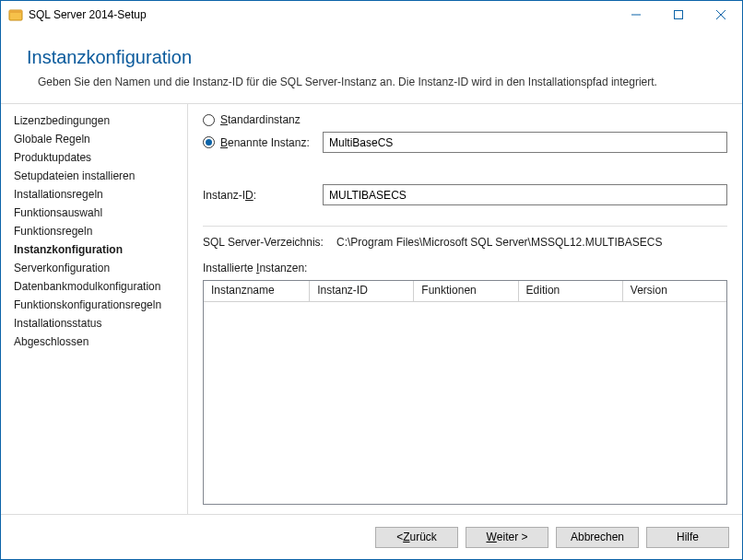 The image size is (743, 560). I want to click on sidebar-item: Serverkonfiguration, so click(94, 268).